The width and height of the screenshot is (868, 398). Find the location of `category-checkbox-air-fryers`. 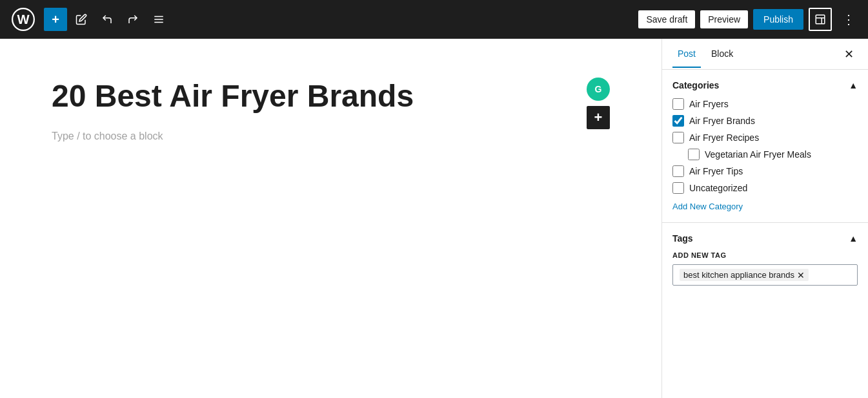

category-checkbox-air-fryers is located at coordinates (678, 104).